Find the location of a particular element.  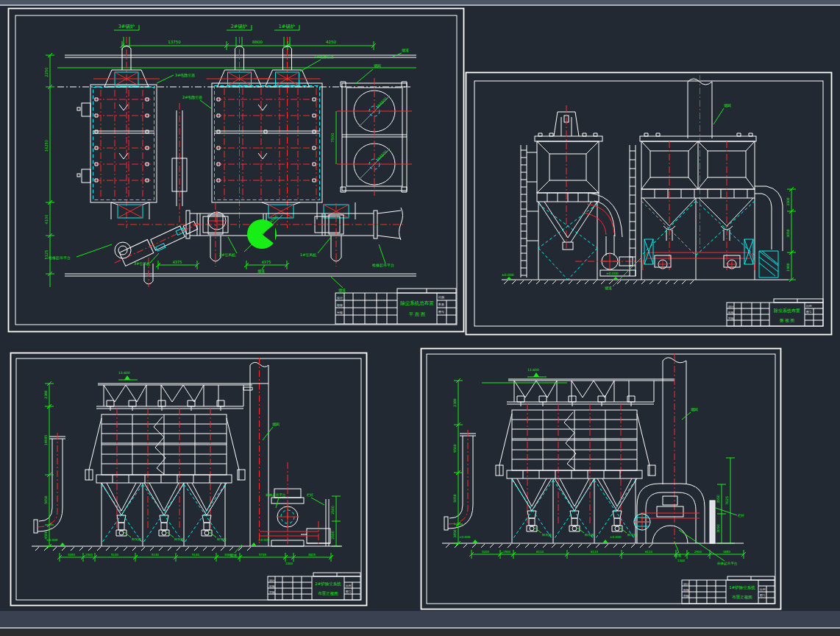

f1-rdim-1: 3050 is located at coordinates (718, 529).